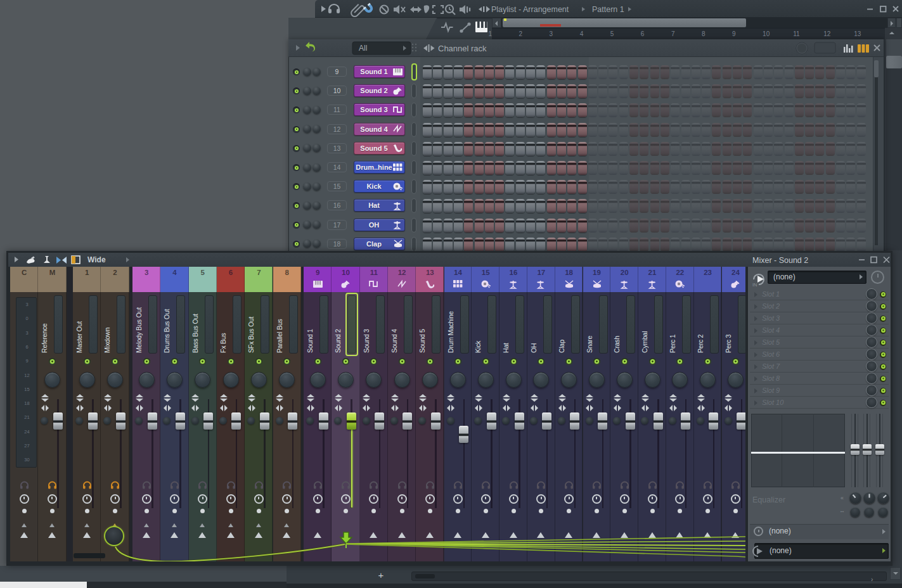 This screenshot has width=902, height=588. Describe the element at coordinates (363, 48) in the screenshot. I see `svg-text: All` at that location.